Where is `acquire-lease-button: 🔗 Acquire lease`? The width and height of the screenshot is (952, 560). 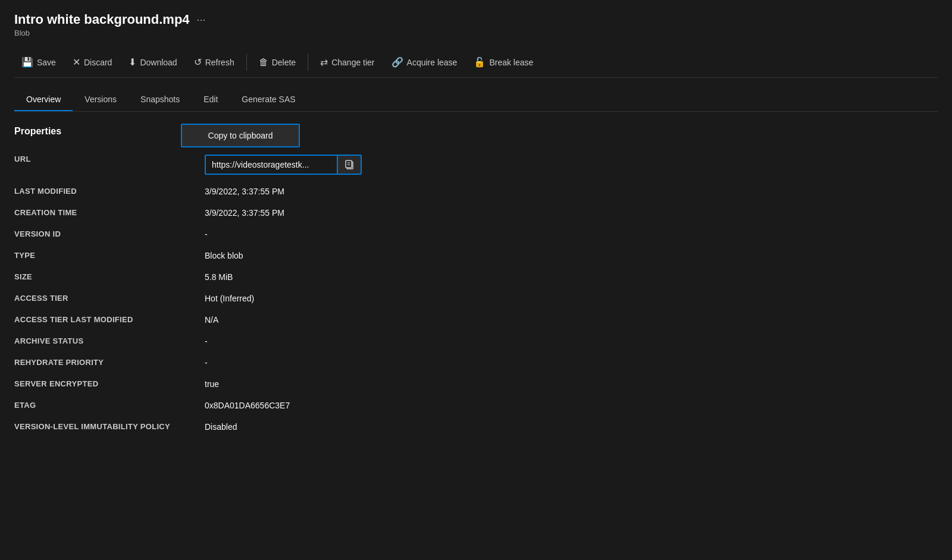
acquire-lease-button: 🔗 Acquire lease is located at coordinates (425, 62).